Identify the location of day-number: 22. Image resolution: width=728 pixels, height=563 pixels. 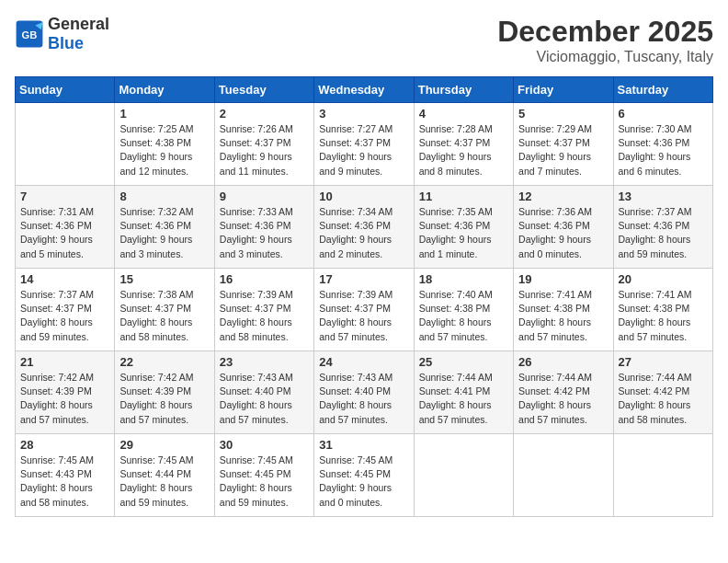
(164, 362).